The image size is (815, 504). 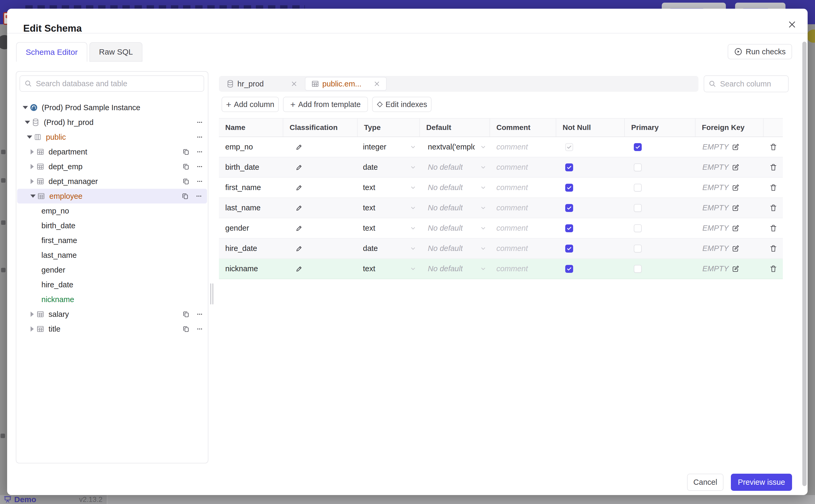 What do you see at coordinates (752, 84) in the screenshot?
I see `column-search-input` at bounding box center [752, 84].